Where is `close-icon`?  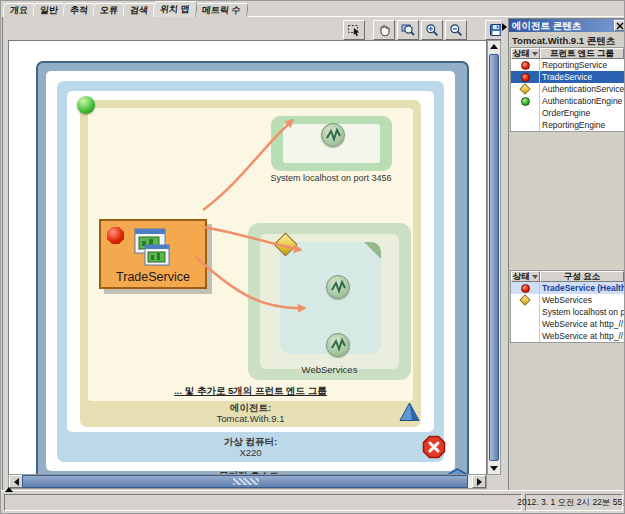 close-icon is located at coordinates (620, 26).